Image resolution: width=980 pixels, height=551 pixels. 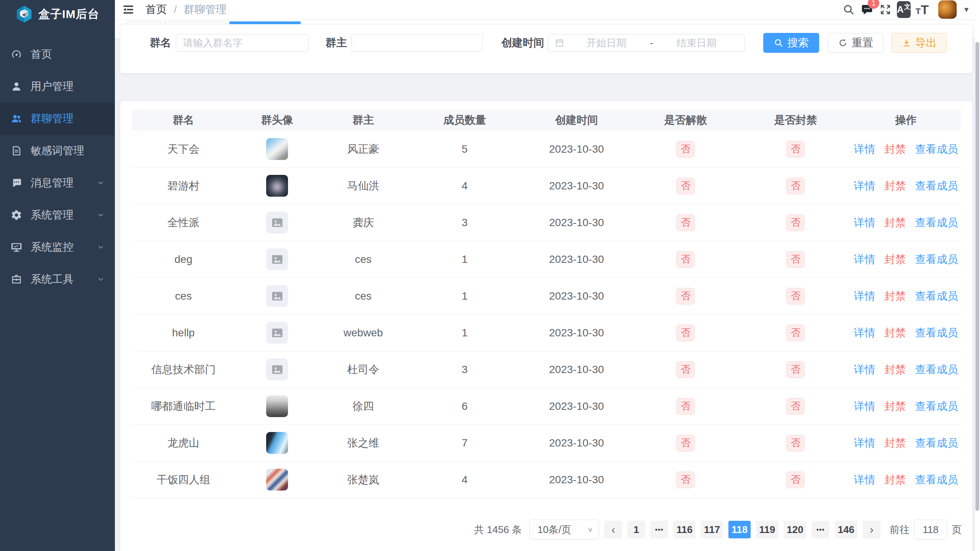 I want to click on breadcrumb: 首页 / 群聊管理, so click(x=186, y=10).